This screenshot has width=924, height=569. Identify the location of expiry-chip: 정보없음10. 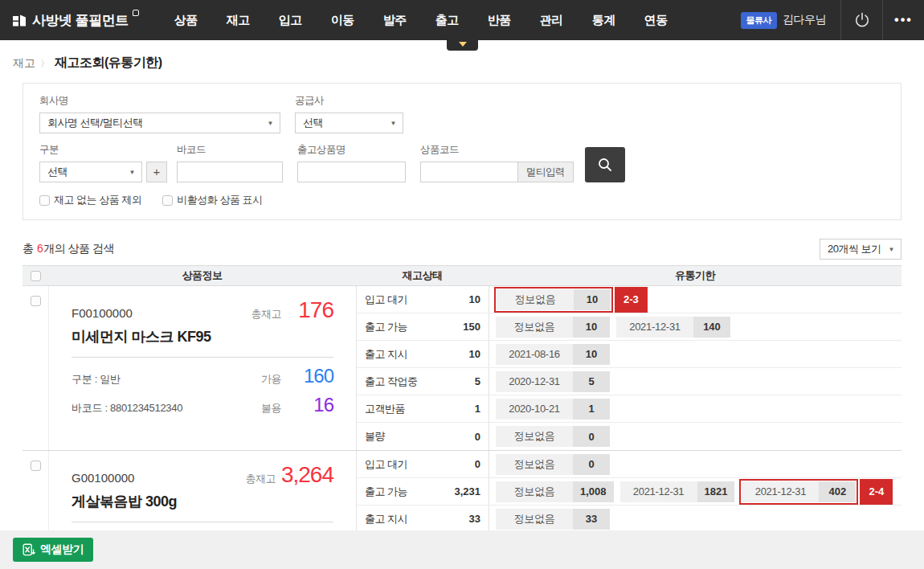
(554, 300).